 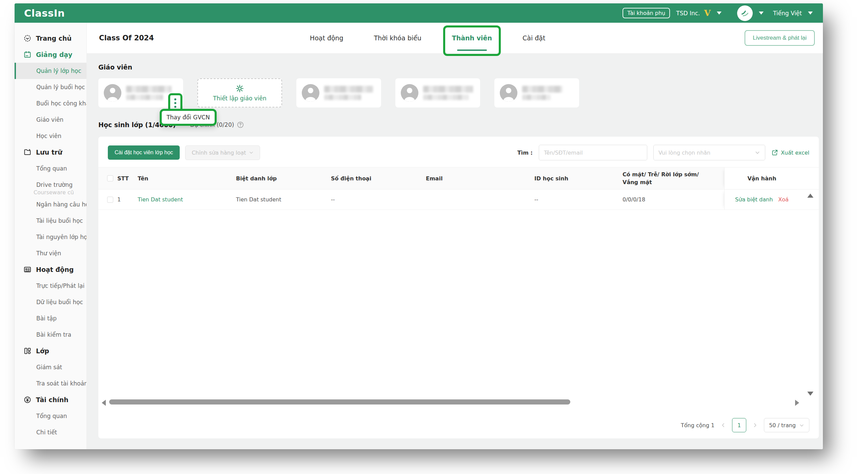 What do you see at coordinates (761, 13) in the screenshot?
I see `avatar-caret-down-icon` at bounding box center [761, 13].